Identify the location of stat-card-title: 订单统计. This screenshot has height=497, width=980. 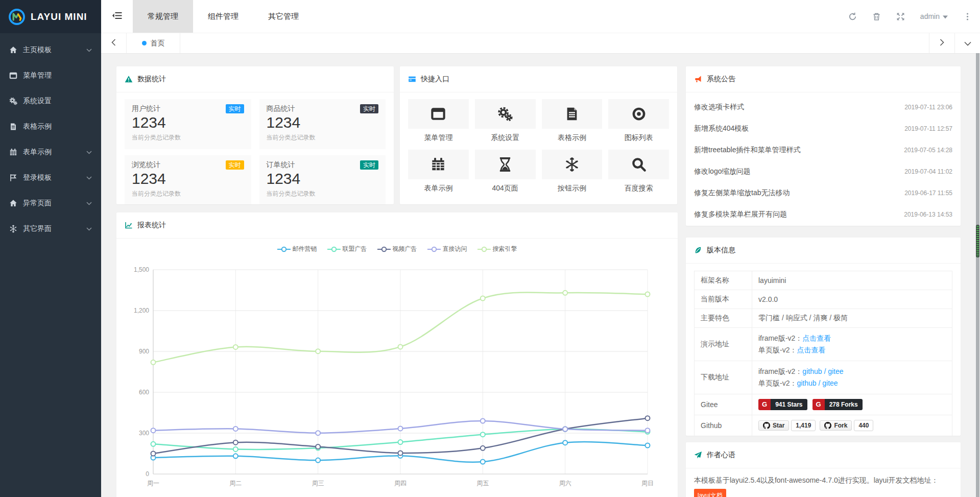
(281, 165).